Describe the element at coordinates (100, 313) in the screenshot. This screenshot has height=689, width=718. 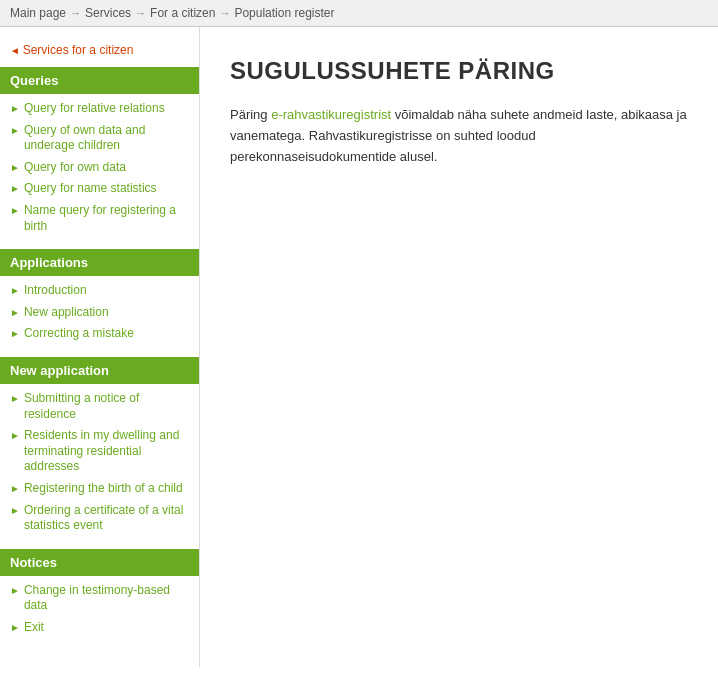
I see `list-item: ► New application` at that location.